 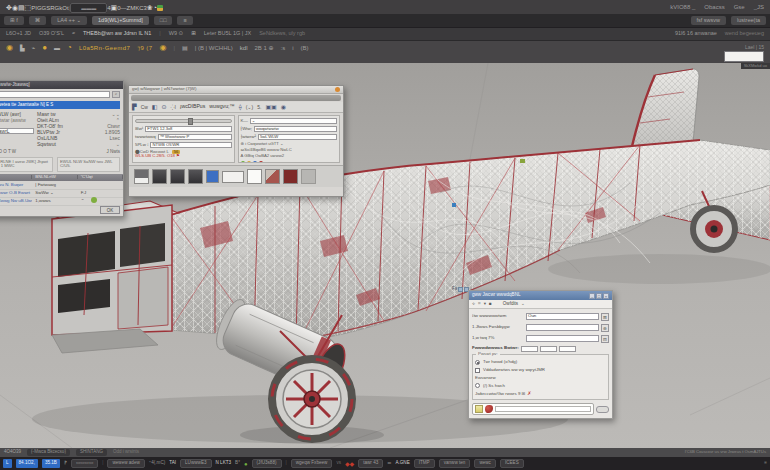 I want to click on field-row: ⁆wtwrw² 5wL'WLW, so click(x=290, y=137).